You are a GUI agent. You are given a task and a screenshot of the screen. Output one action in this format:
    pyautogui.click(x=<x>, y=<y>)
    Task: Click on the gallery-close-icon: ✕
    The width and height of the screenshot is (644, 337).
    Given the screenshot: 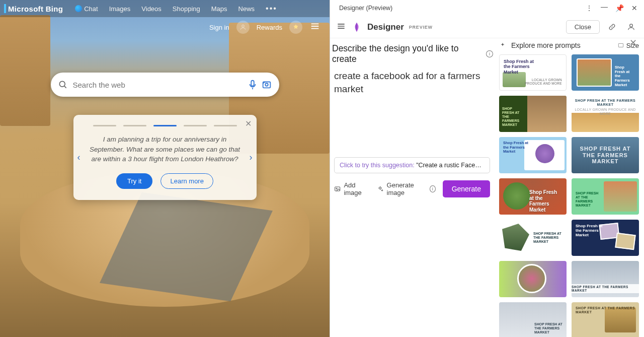 What is the action you would take?
    pyautogui.click(x=633, y=43)
    